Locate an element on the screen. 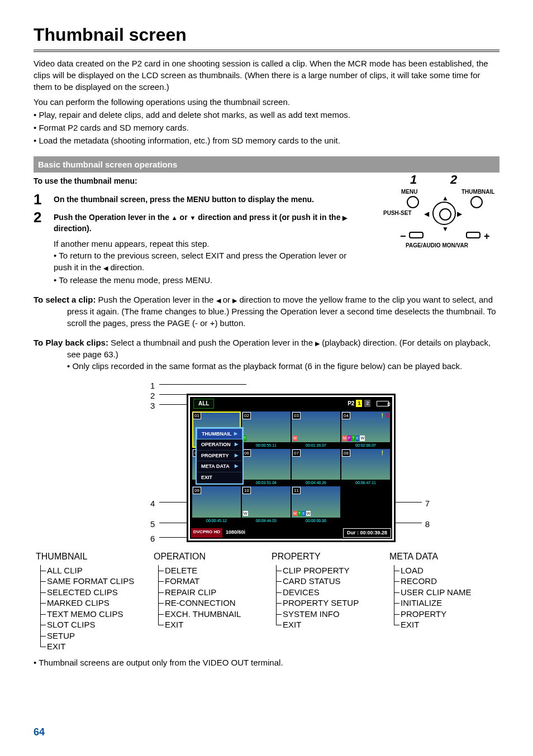 The width and height of the screenshot is (533, 756). intro-bullet: Play, repair and delete clips, add and d… is located at coordinates (266, 115).